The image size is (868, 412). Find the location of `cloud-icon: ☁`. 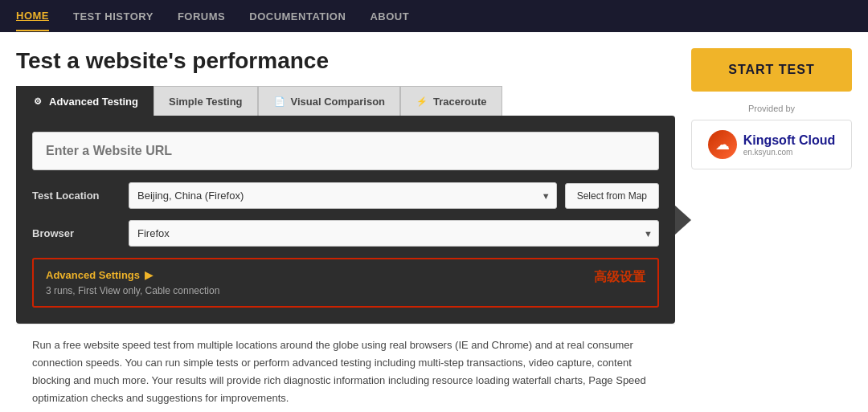

cloud-icon: ☁ is located at coordinates (723, 145).